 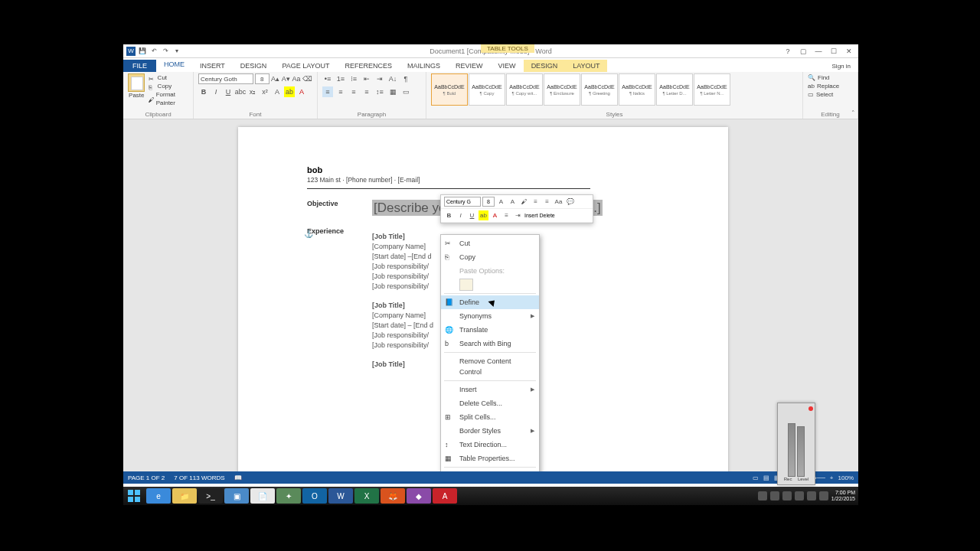 What do you see at coordinates (265, 92) in the screenshot?
I see `superscript-button: x²` at bounding box center [265, 92].